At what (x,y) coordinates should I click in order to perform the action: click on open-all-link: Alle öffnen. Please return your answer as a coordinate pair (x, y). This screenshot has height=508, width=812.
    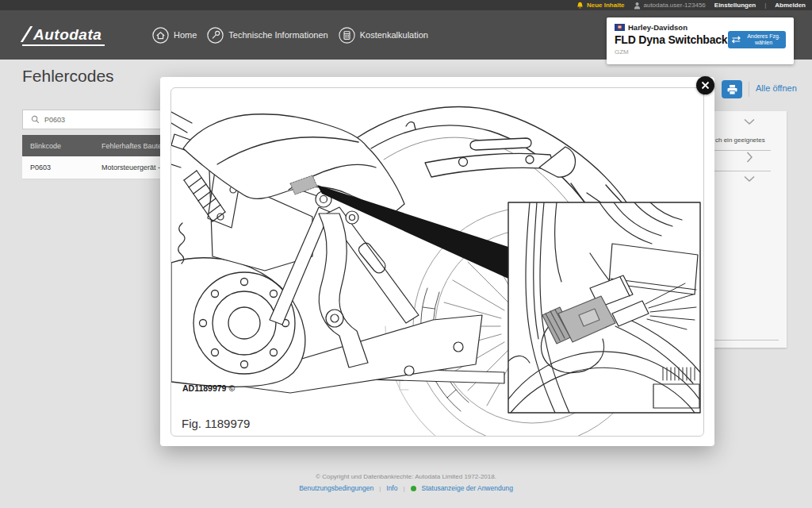
    Looking at the image, I should click on (776, 88).